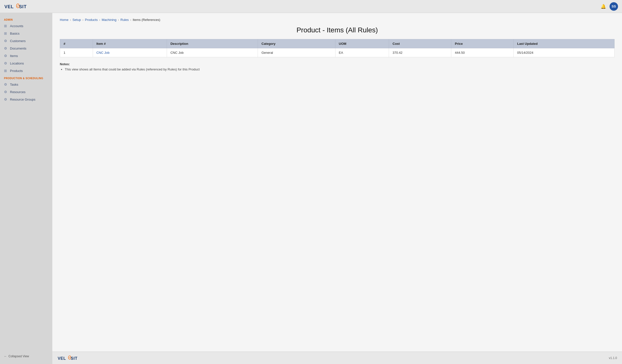 The width and height of the screenshot is (622, 364). What do you see at coordinates (26, 63) in the screenshot?
I see `sidebar-item-locations: ⚙ Locations` at bounding box center [26, 63].